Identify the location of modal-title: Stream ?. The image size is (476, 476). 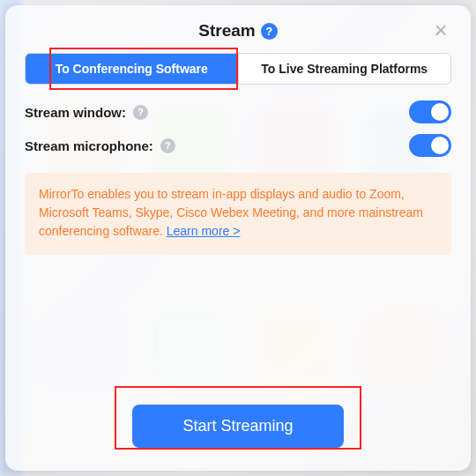
(238, 31).